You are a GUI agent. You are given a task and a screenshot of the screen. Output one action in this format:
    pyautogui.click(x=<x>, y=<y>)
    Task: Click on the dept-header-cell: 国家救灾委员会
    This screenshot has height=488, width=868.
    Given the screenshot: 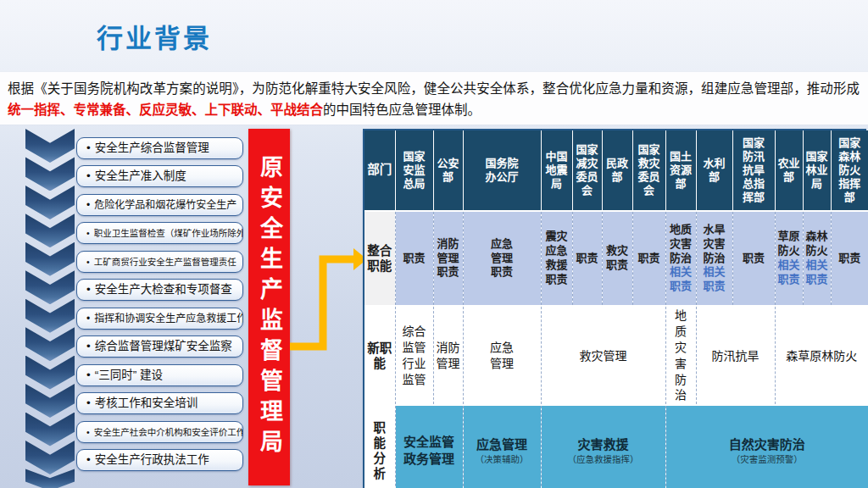 What is the action you would take?
    pyautogui.click(x=649, y=171)
    